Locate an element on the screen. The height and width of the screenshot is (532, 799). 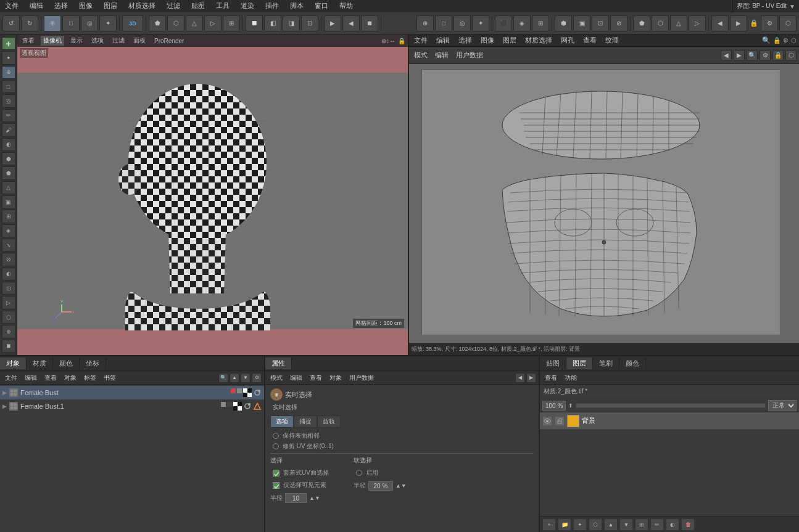
opacity-stepper: ⬆ is located at coordinates (571, 406).